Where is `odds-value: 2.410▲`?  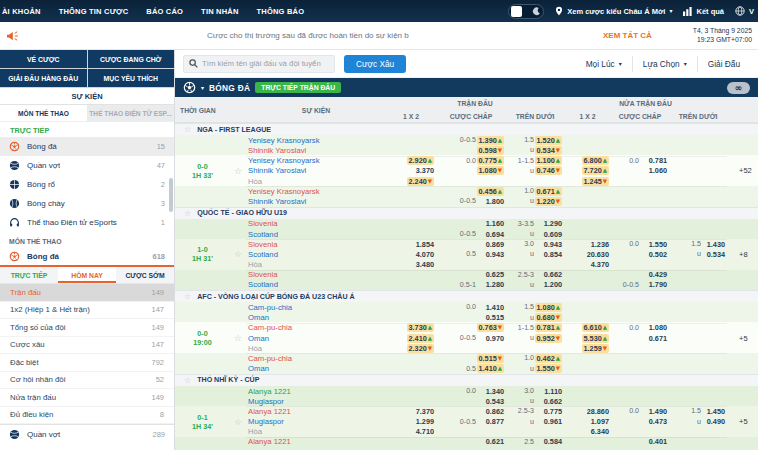
odds-value: 2.410▲ is located at coordinates (421, 338).